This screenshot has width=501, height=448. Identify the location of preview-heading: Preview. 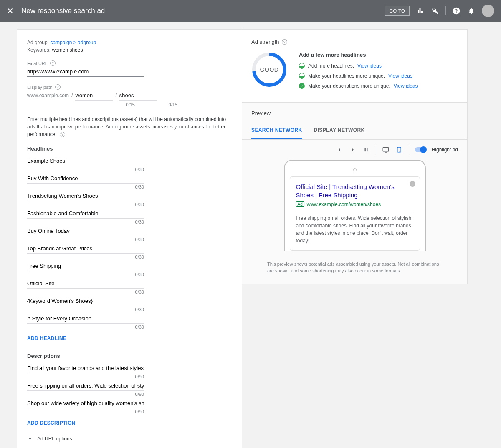
(355, 109).